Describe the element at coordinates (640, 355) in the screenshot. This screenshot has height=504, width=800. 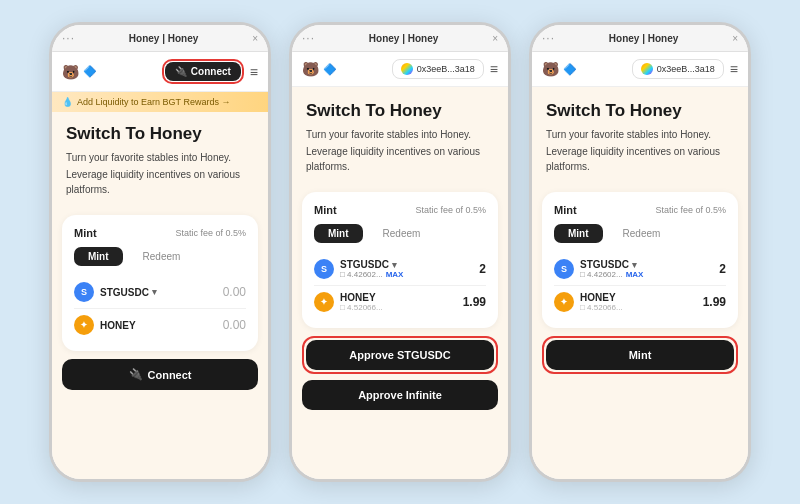
I see `mint-highlight-3: Mint` at that location.